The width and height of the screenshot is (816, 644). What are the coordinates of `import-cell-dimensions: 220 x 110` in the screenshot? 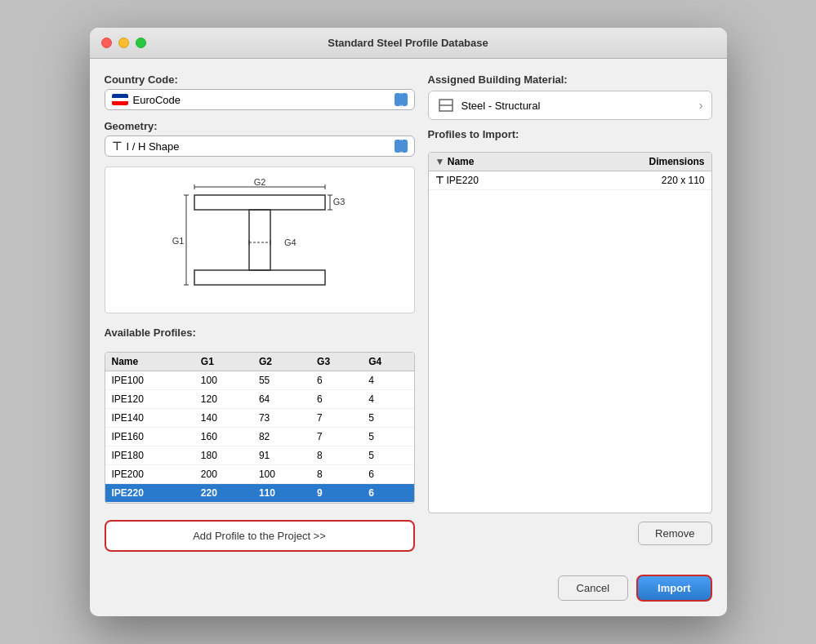 It's located at (634, 181).